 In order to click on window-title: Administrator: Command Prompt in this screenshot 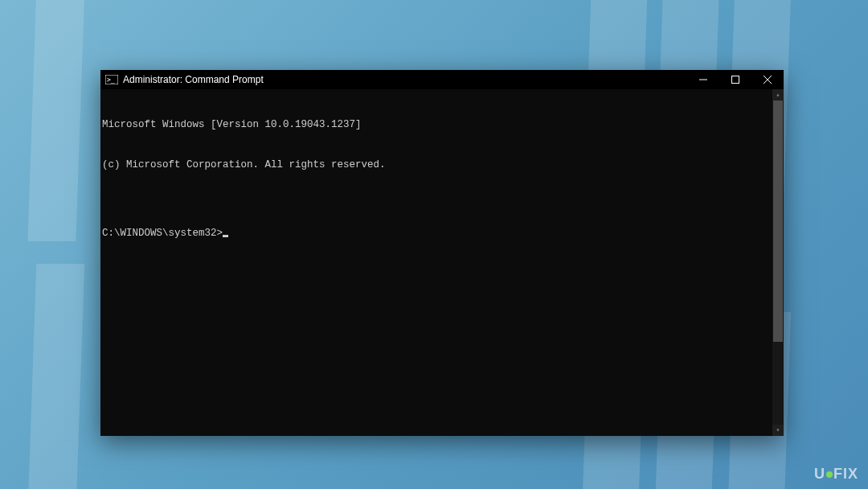, I will do `click(405, 80)`.